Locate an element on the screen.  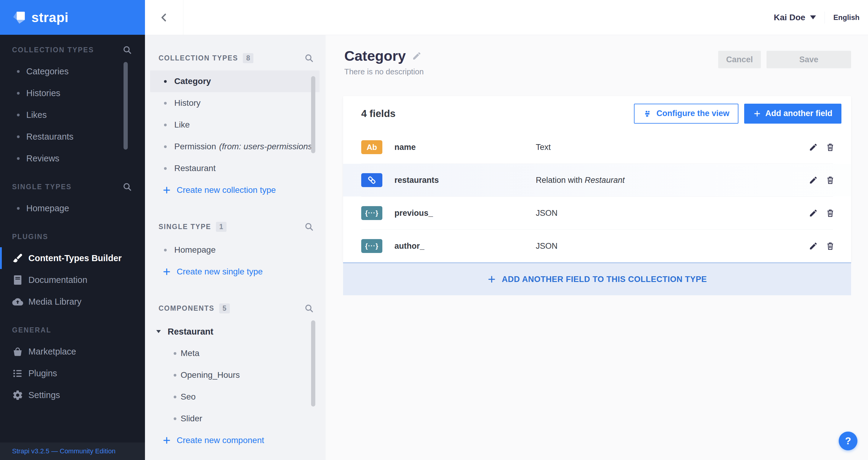
section-collection-types: COLLECTION TYPES Categories Histories Li… is located at coordinates (72, 107).